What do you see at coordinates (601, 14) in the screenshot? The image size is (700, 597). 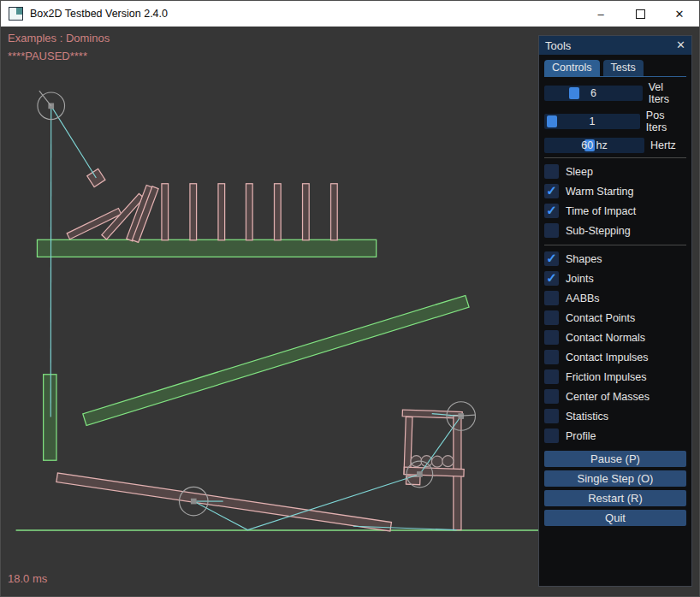 I see `minimize-button: –` at bounding box center [601, 14].